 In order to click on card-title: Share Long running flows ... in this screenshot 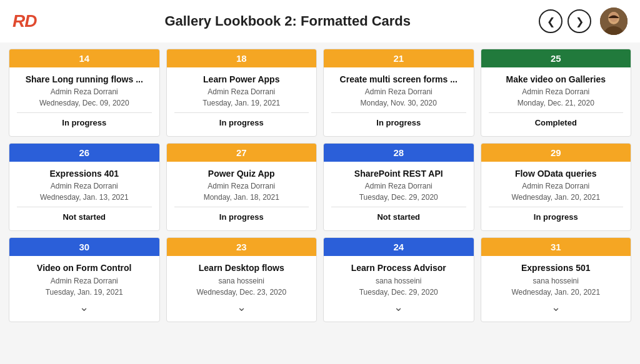, I will do `click(84, 79)`.